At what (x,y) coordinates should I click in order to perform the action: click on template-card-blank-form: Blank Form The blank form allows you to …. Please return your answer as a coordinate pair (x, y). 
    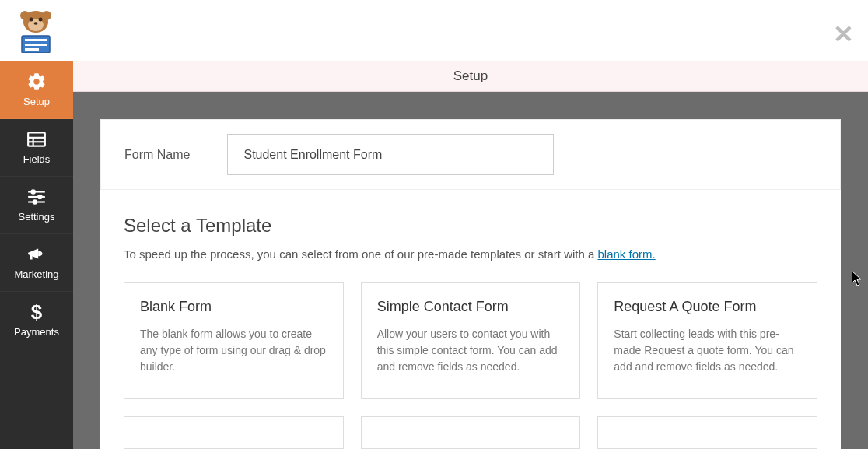
    Looking at the image, I should click on (233, 341).